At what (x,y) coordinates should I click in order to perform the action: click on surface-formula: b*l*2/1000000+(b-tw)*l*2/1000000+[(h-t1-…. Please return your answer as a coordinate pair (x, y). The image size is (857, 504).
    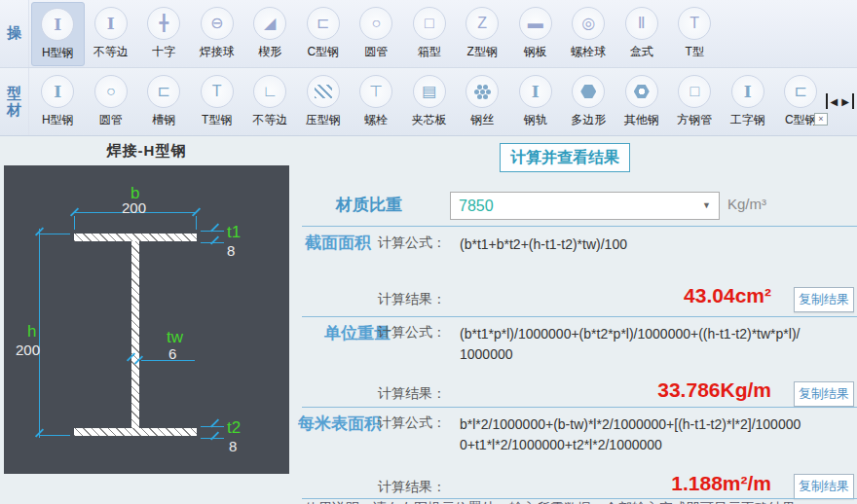
    Looking at the image, I should click on (631, 435).